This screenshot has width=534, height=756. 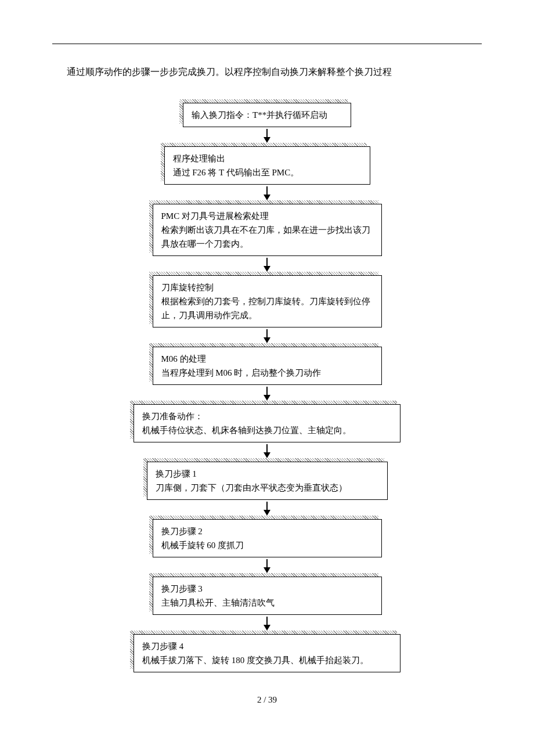 What do you see at coordinates (267, 44) in the screenshot?
I see `header-divider` at bounding box center [267, 44].